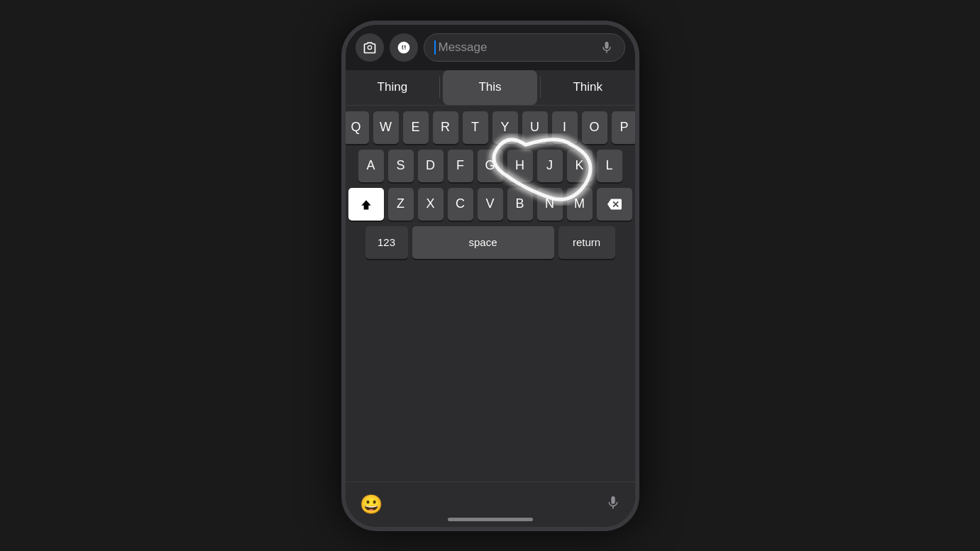  What do you see at coordinates (490, 204) in the screenshot?
I see `keyboard-row-3: Z X C V B N M` at bounding box center [490, 204].